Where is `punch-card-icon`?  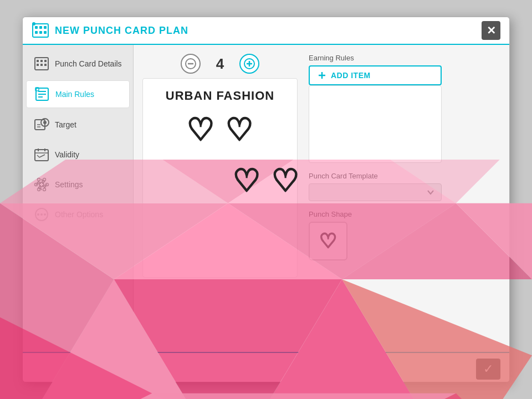 punch-card-icon is located at coordinates (40, 30).